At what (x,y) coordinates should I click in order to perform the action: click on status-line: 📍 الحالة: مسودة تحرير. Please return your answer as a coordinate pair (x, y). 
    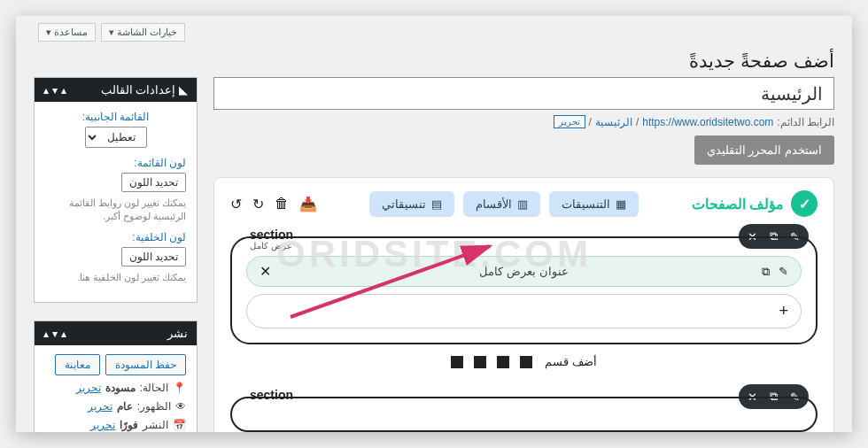
    Looking at the image, I should click on (115, 388).